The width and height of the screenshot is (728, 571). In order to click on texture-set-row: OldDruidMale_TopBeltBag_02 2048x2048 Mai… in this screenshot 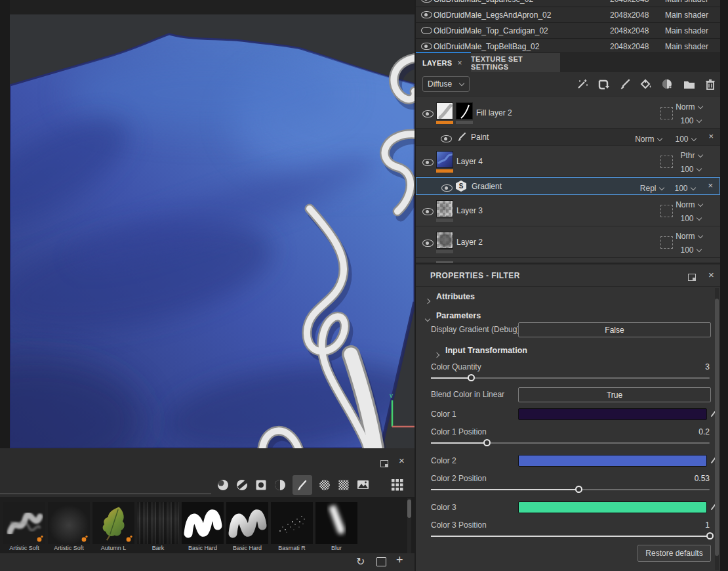, I will do `click(568, 45)`.